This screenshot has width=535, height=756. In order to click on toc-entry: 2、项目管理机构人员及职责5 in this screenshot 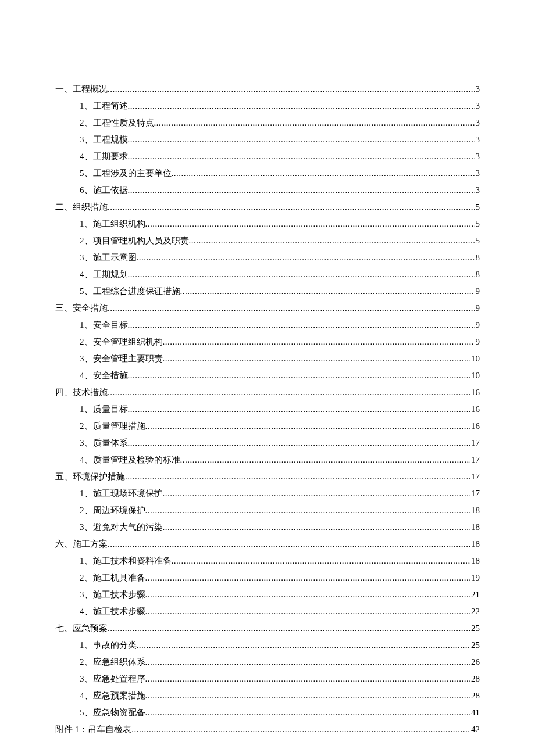, I will do `click(268, 241)`.